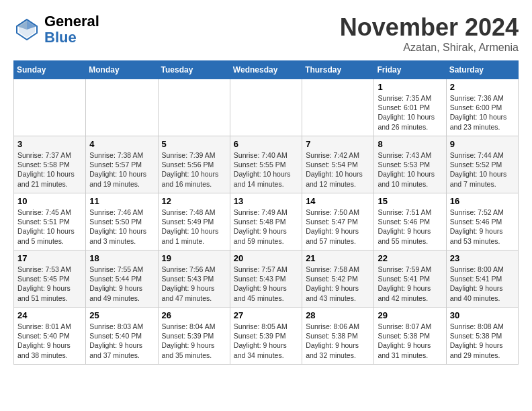 The image size is (532, 411). Describe the element at coordinates (266, 279) in the screenshot. I see `calendar-cell: 20Sunrise: 7:57 AM Sunset: 5:43 PM Dayli…` at that location.